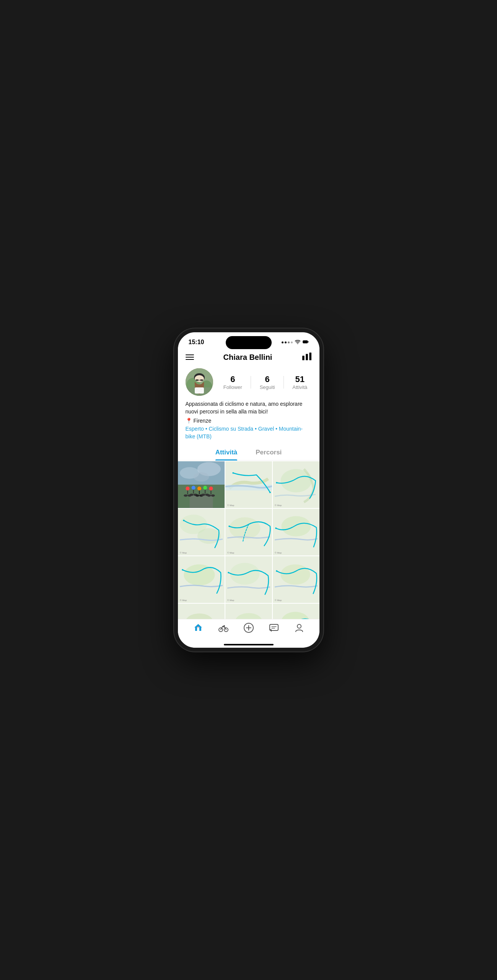 This screenshot has height=980, width=497. Describe the element at coordinates (249, 630) in the screenshot. I see `bottom-nav` at that location.